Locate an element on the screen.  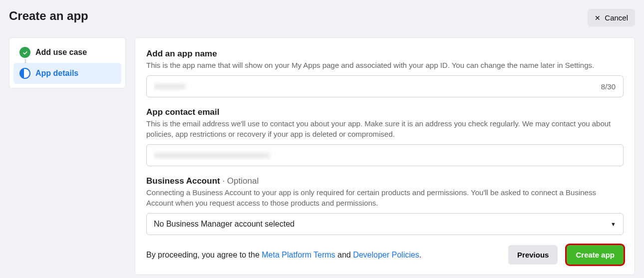
sidebar-item-add-use-case: Add use case is located at coordinates (67, 52).